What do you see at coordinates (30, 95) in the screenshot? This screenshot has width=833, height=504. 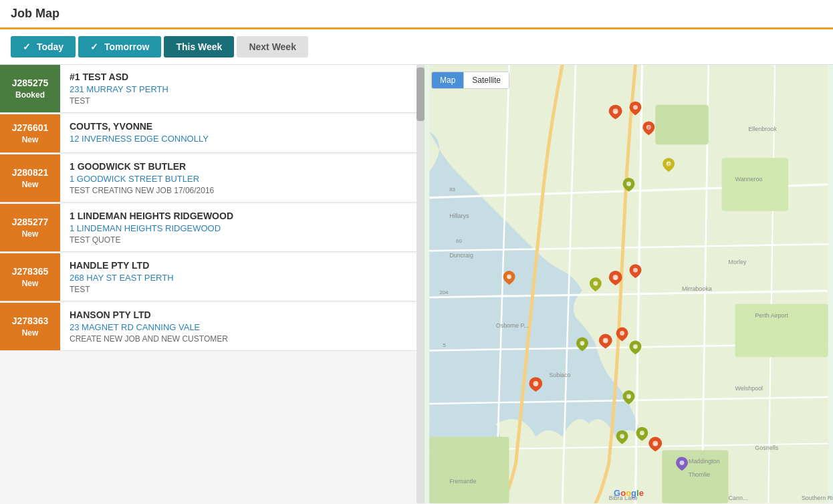 I see `job-status: Booked` at bounding box center [30, 95].